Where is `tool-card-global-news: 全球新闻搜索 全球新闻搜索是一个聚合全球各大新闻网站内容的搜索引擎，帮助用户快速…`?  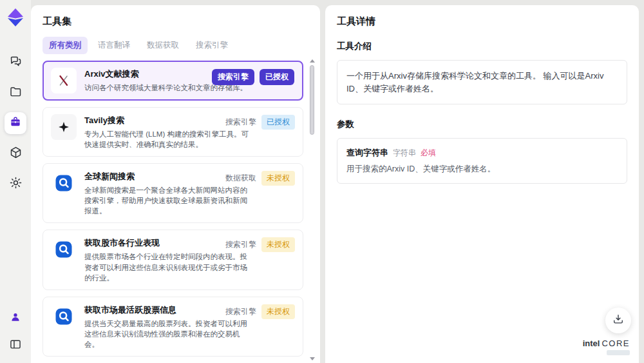 tool-card-global-news: 全球新闻搜索 全球新闻搜索是一个聚合全球各大新闻网站内容的搜索引擎，帮助用户快速… is located at coordinates (173, 193).